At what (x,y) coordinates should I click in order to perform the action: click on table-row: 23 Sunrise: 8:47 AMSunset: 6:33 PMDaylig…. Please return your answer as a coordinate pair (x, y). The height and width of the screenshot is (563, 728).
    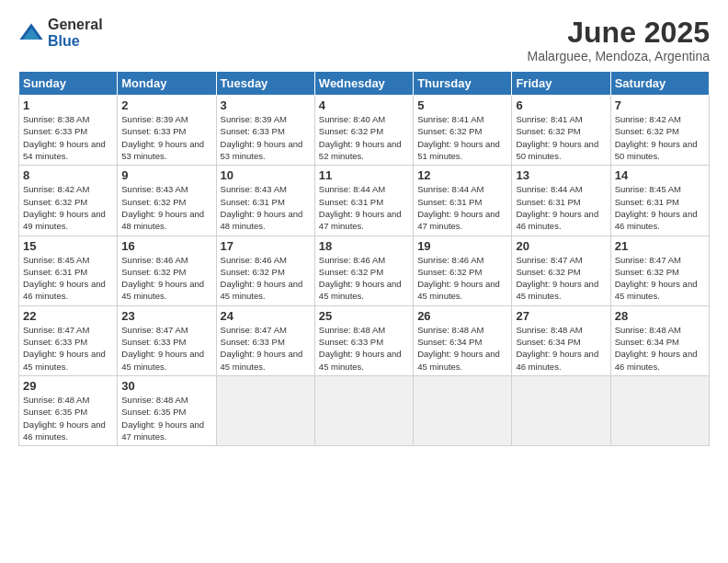
    Looking at the image, I should click on (167, 340).